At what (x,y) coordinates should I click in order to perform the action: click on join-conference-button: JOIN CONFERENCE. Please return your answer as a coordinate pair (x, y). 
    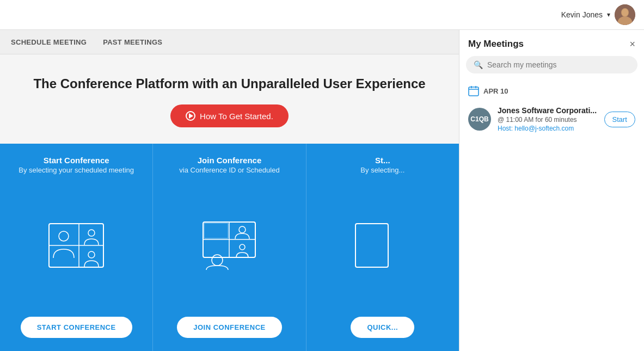
    Looking at the image, I should click on (229, 328).